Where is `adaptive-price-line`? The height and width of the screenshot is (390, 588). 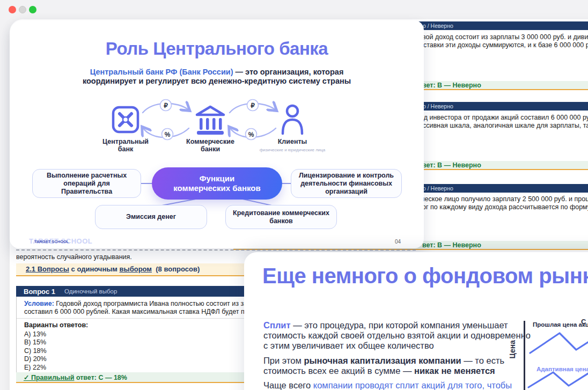 adaptive-price-line is located at coordinates (558, 380).